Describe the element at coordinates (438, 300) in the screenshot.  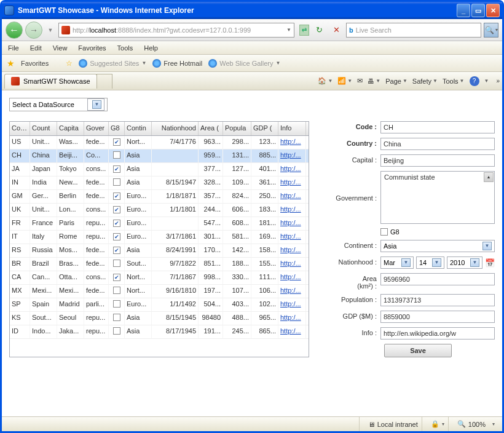
I see `input-population` at that location.